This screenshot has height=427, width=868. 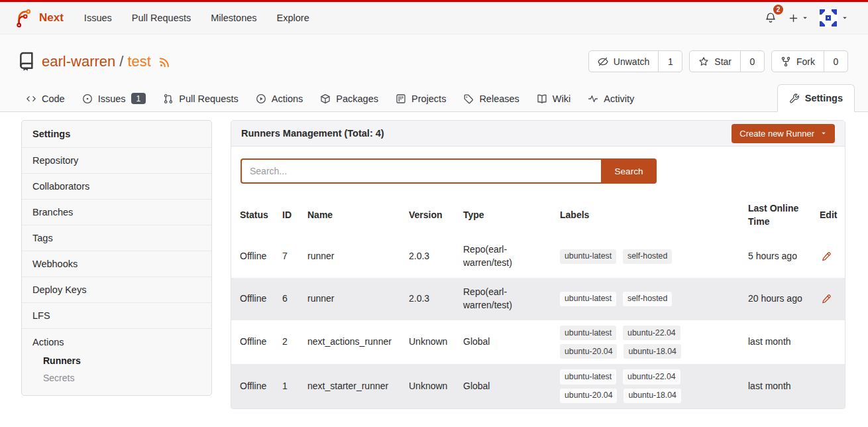 What do you see at coordinates (554, 99) in the screenshot?
I see `tab-wiki: Wiki` at bounding box center [554, 99].